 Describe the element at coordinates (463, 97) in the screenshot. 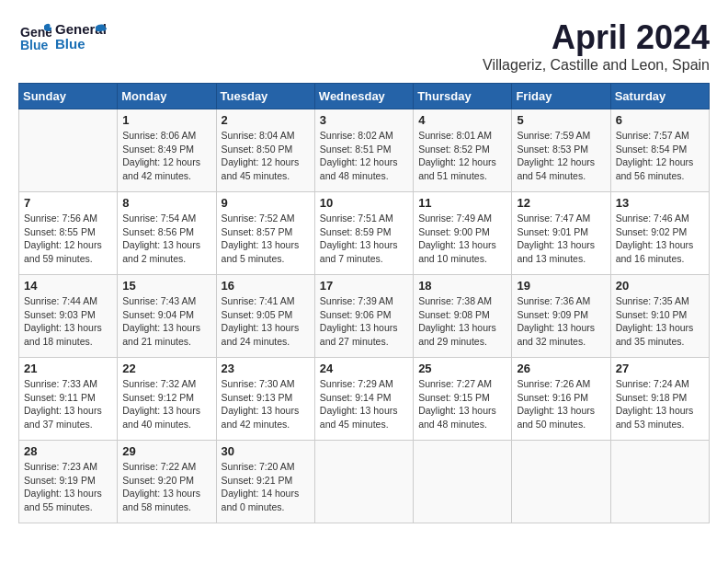

I see `column-header-thursday: Thursday` at that location.